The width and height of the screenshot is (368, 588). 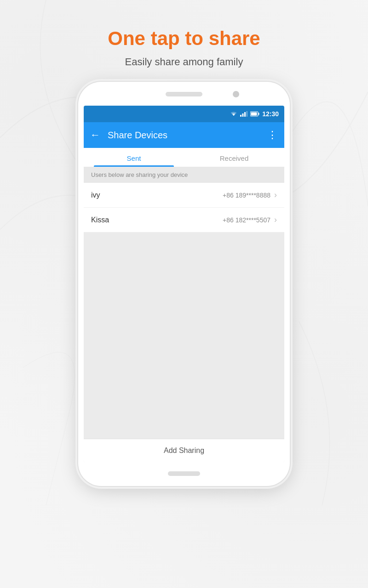 What do you see at coordinates (184, 135) in the screenshot?
I see `app-bar: ← Share Devices ⋮` at bounding box center [184, 135].